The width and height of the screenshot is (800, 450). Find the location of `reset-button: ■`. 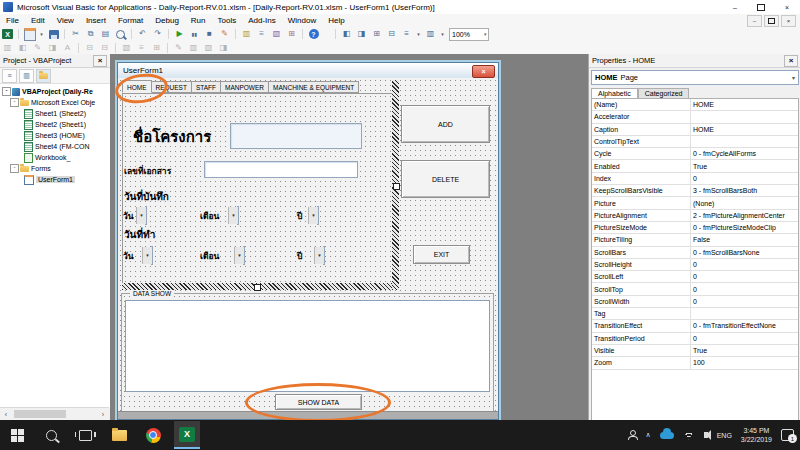

reset-button: ■ is located at coordinates (210, 34).